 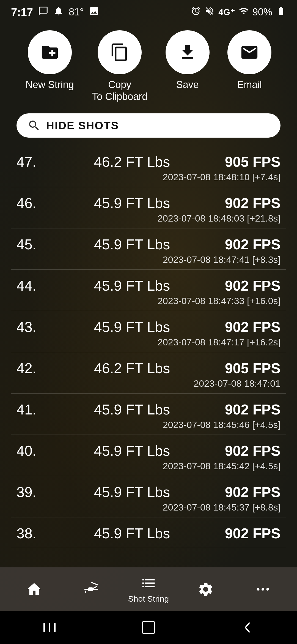 What do you see at coordinates (148, 507) in the screenshot?
I see `shot-timestamp: 2023-07-08 18:45:37 [+8.8s]` at bounding box center [148, 507].